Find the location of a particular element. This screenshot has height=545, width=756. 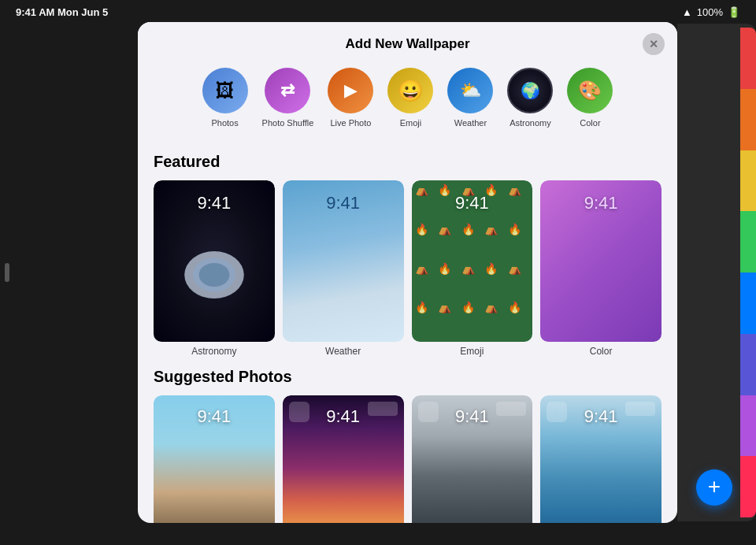

photo-shuffle-icon: ⇄ is located at coordinates (287, 91).